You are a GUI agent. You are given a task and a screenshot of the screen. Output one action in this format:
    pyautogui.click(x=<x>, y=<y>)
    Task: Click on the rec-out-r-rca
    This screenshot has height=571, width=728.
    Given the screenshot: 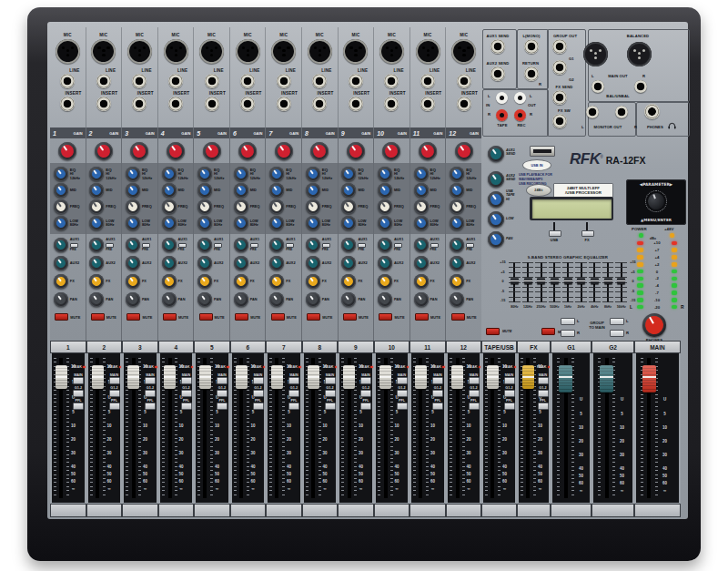 What is the action you would take?
    pyautogui.click(x=521, y=115)
    